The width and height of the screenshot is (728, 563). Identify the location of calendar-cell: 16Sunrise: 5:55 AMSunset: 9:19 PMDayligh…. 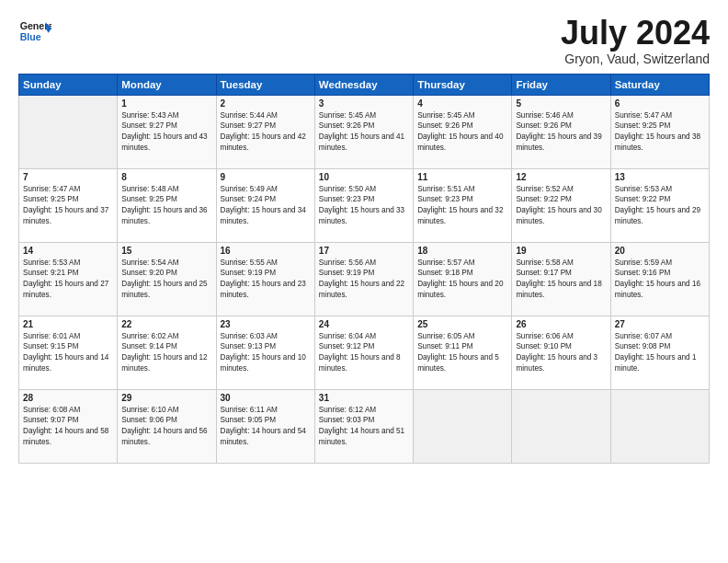
(265, 279).